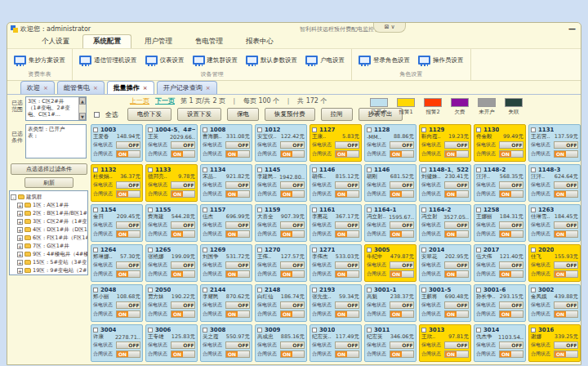  Describe the element at coordinates (216, 60) in the screenshot. I see `ribbon-button: 建筑群设置` at that location.